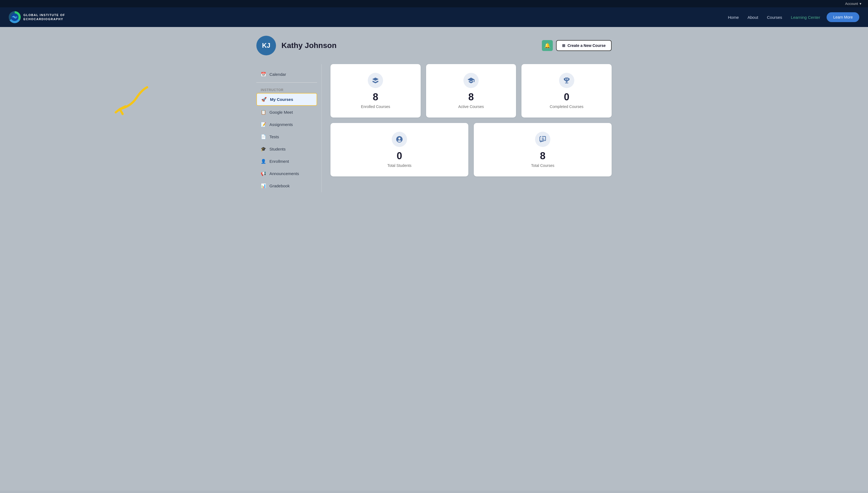 Image resolution: width=868 pixels, height=493 pixels. I want to click on completed-courses-label: Completed Courses, so click(567, 106).